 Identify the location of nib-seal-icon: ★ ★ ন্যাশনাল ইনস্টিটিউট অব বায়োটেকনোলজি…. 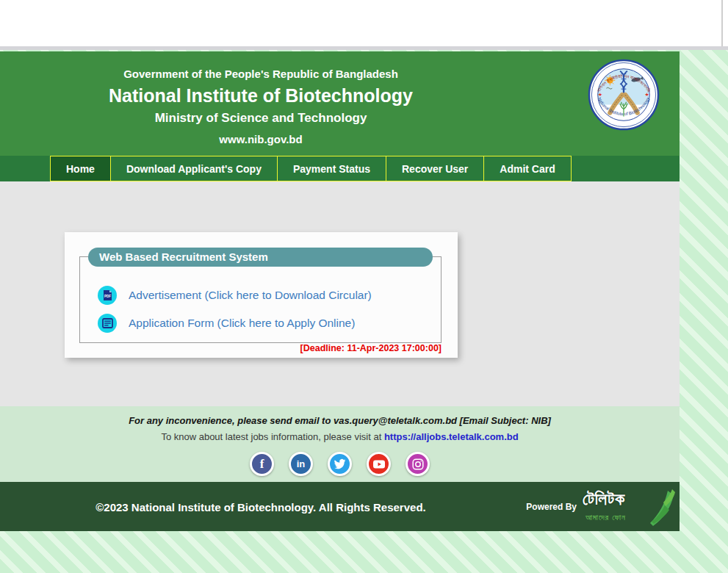
(624, 95).